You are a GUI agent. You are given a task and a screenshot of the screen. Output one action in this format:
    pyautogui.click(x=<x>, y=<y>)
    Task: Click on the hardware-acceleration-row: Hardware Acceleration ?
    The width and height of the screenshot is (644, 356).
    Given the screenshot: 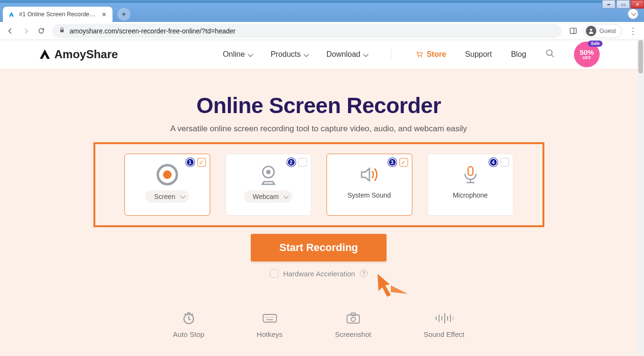 What is the action you would take?
    pyautogui.click(x=318, y=273)
    